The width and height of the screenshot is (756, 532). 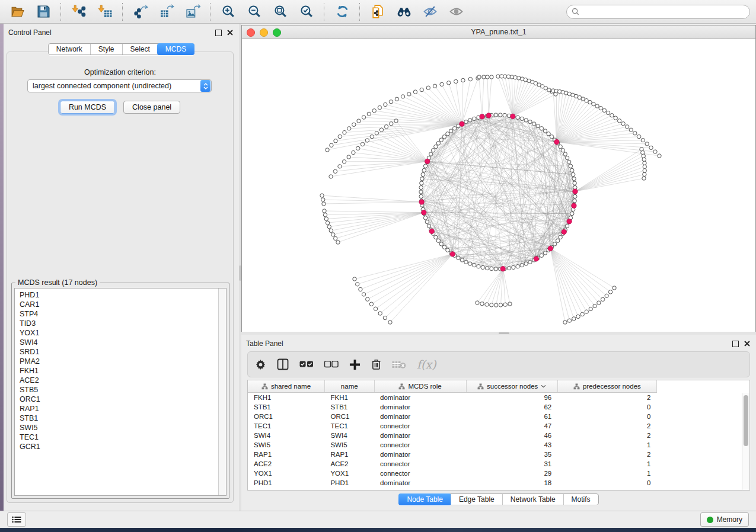 I want to click on column-header: MCDS role, so click(x=420, y=386).